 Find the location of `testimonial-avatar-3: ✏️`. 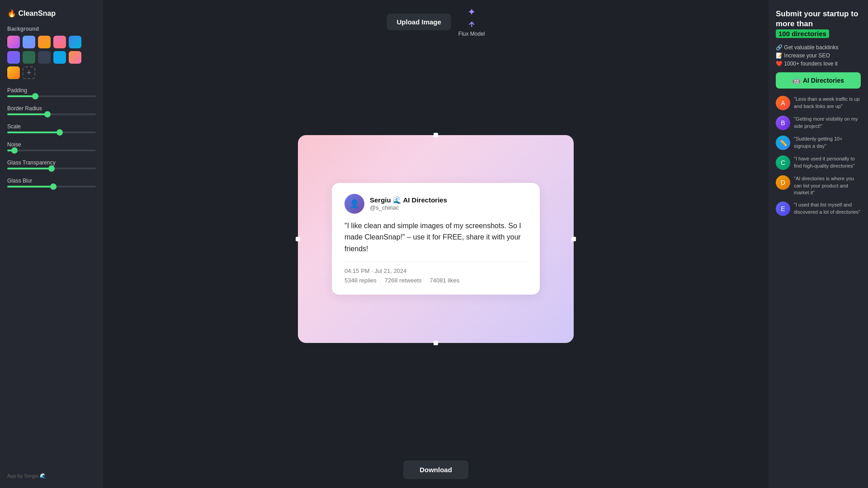

testimonial-avatar-3: ✏️ is located at coordinates (783, 143).